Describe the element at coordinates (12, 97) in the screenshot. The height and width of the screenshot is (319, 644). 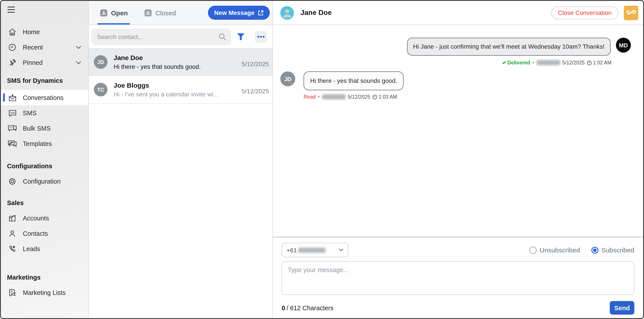
I see `conversations-icon` at that location.